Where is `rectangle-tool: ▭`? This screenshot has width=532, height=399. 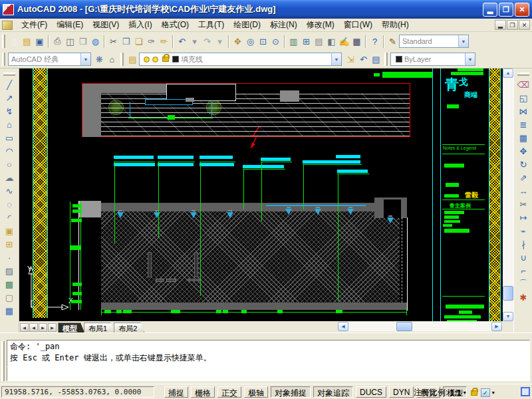
rectangle-tool: ▭ is located at coordinates (9, 138).